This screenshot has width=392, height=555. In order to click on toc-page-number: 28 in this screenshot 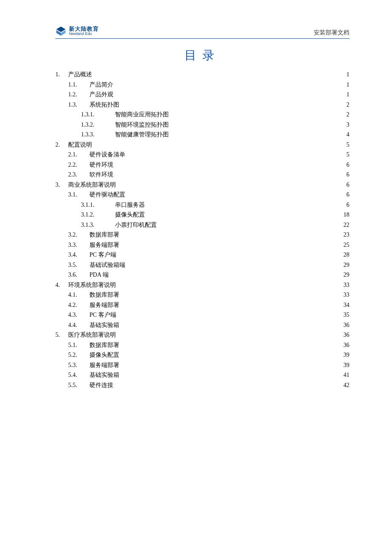, I will do `click(346, 255)`.